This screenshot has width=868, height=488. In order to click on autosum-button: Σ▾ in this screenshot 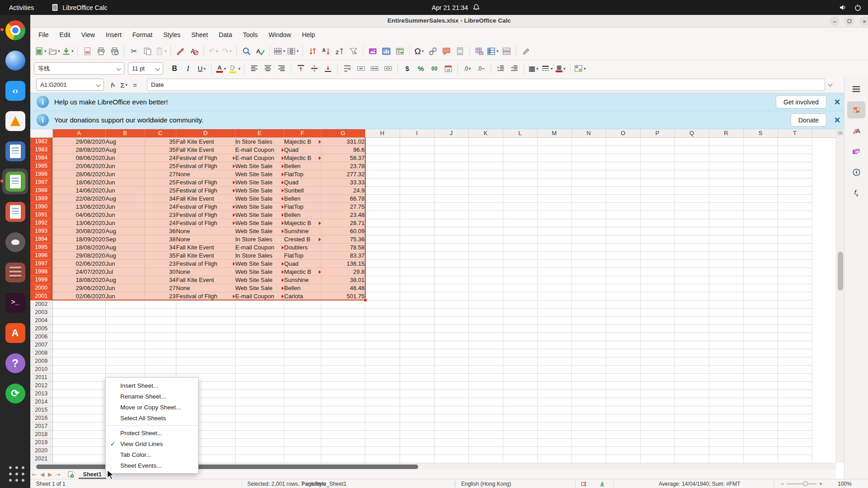, I will do `click(124, 85)`.